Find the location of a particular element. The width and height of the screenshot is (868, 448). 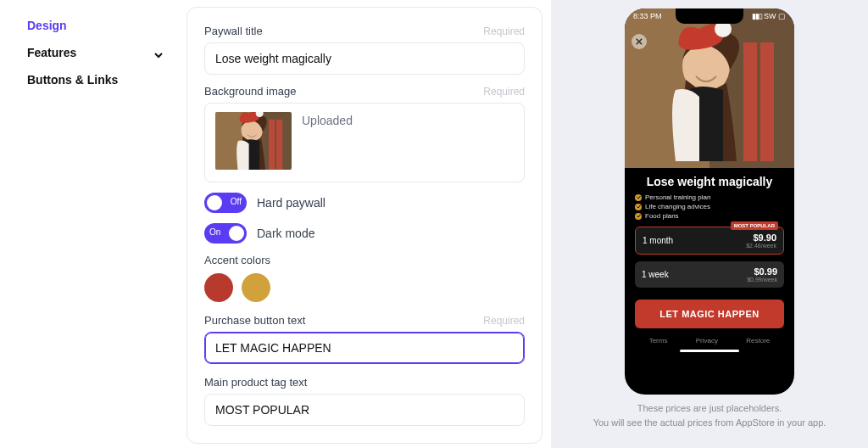

nav-buttons-links: Buttons & Links is located at coordinates (95, 80).